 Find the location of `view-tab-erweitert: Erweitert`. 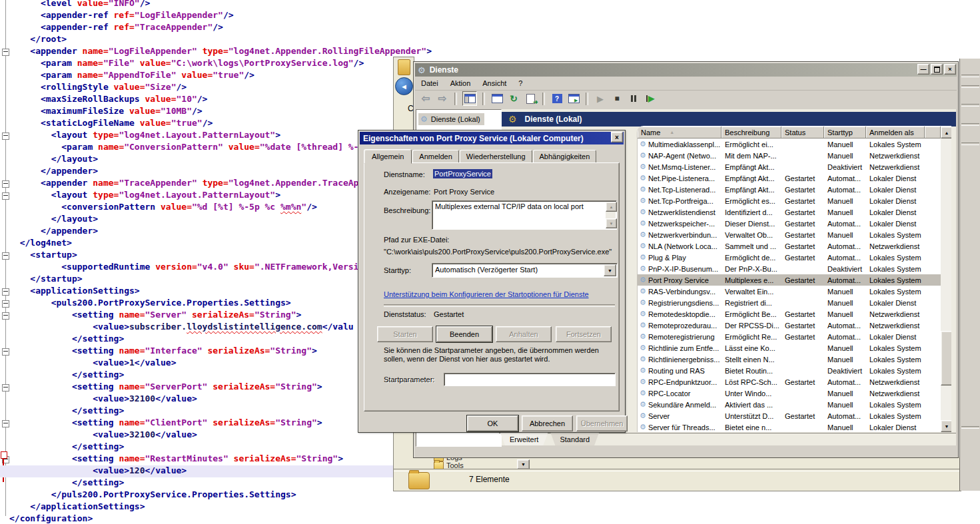

view-tab-erweitert: Erweitert is located at coordinates (524, 439).